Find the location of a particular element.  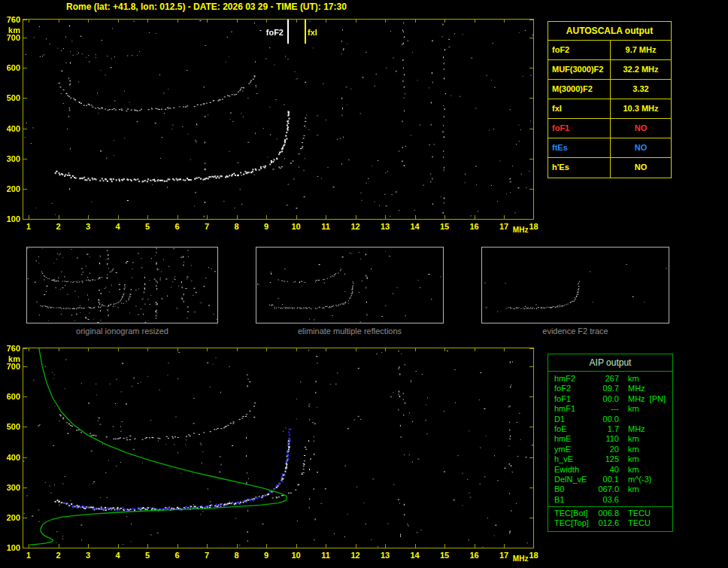

window-title: Rome (lat: +41.8, lon: 012.5) - DATE: 20… is located at coordinates (206, 7).